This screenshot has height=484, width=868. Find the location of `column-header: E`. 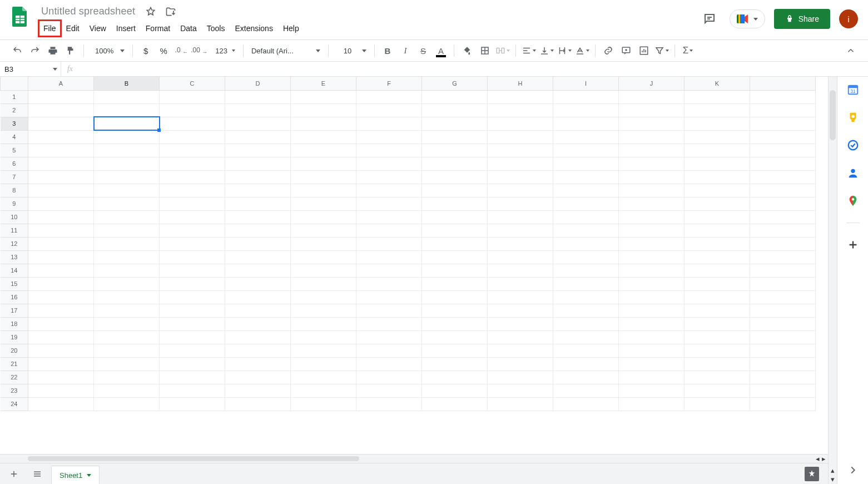

column-header: E is located at coordinates (324, 83).